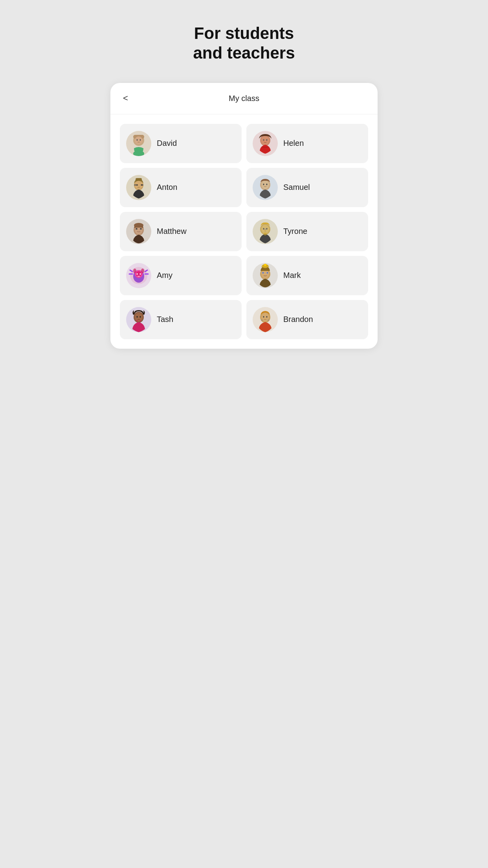 This screenshot has width=488, height=868. Describe the element at coordinates (265, 232) in the screenshot. I see `avatar-tyrone` at that location.